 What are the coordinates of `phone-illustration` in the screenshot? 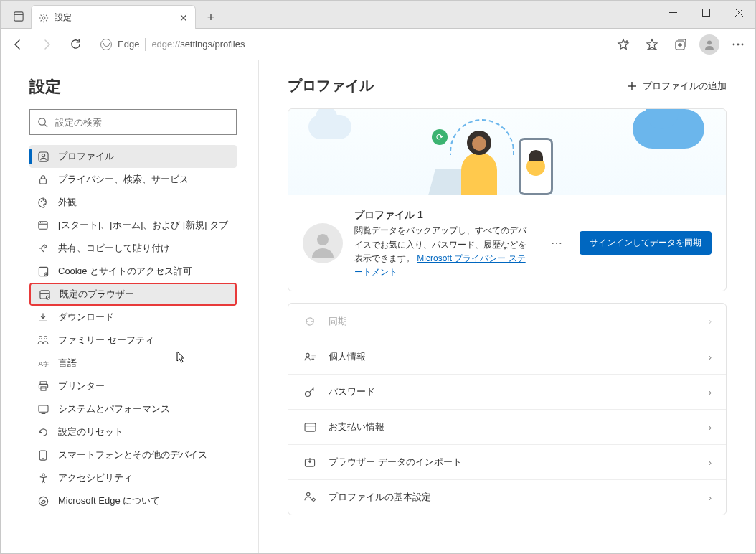 It's located at (536, 166).